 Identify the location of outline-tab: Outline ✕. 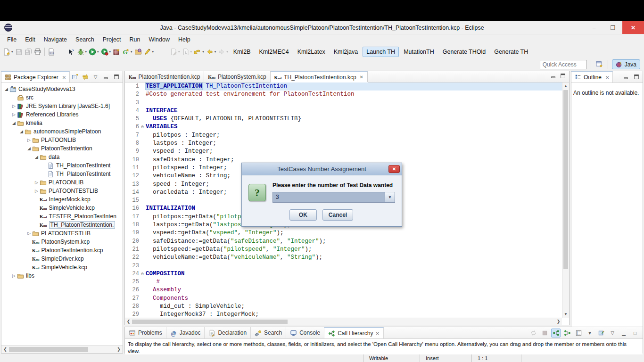
(592, 77).